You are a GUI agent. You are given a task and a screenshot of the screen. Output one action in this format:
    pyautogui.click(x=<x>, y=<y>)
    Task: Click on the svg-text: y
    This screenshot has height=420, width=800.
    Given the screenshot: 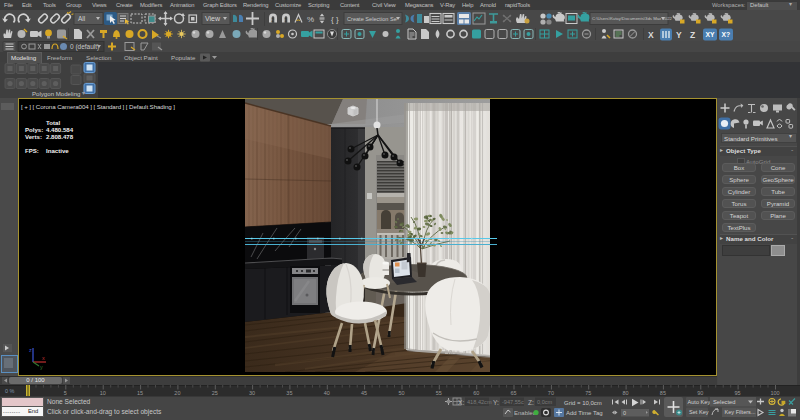 What is the action you would take?
    pyautogui.click(x=42, y=367)
    